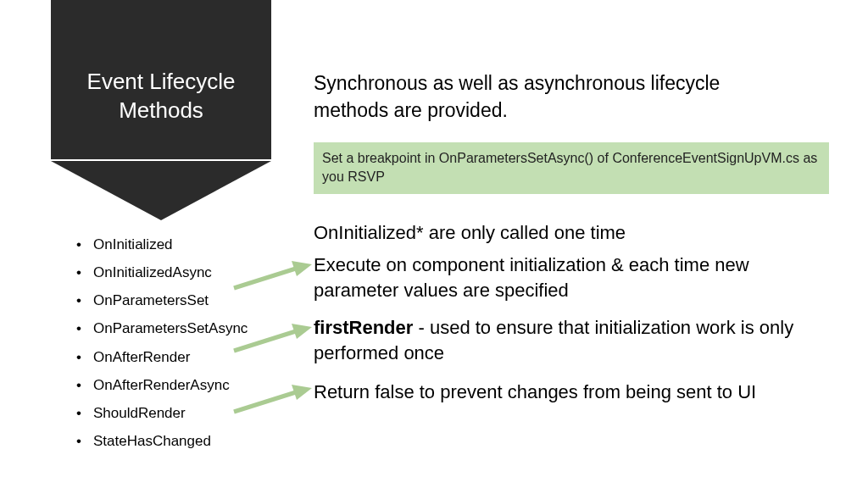  I want to click on list-item: OnInitialized, so click(162, 244).